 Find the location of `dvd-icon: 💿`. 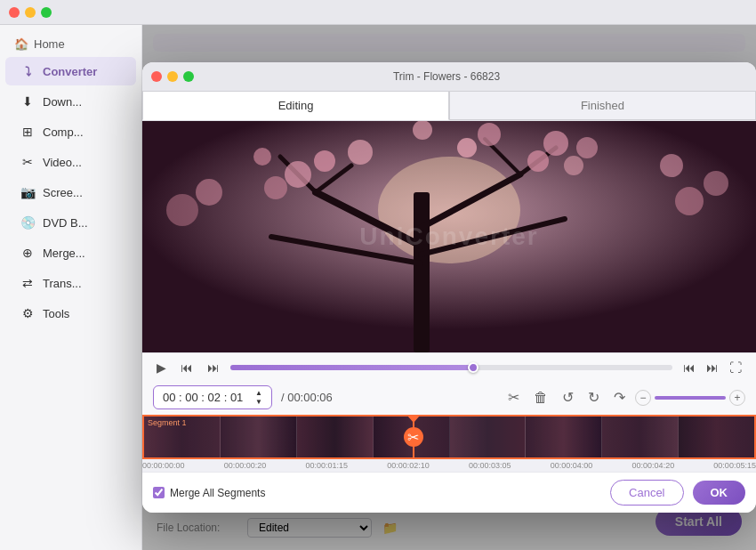

dvd-icon: 💿 is located at coordinates (28, 222).